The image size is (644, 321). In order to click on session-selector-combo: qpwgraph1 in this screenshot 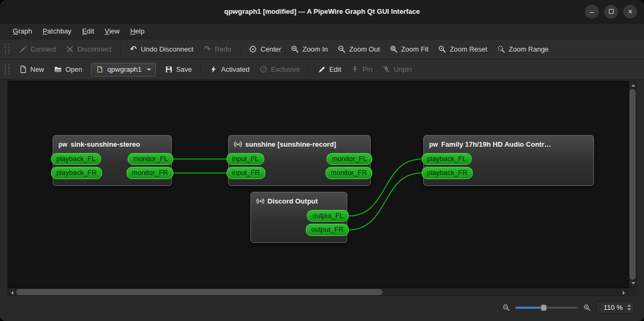, I will do `click(123, 70)`.